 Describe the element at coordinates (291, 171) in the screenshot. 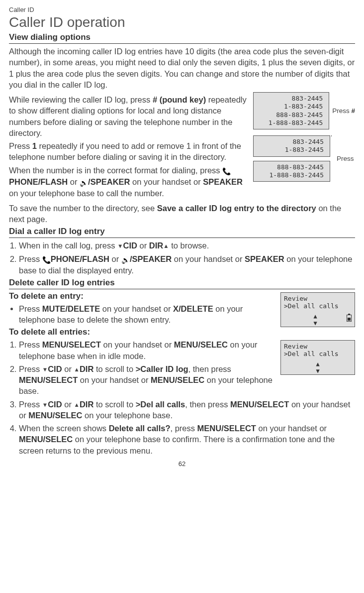

I see `lcd-press-one-b: 888-883-2445 1-888-883-2445` at that location.